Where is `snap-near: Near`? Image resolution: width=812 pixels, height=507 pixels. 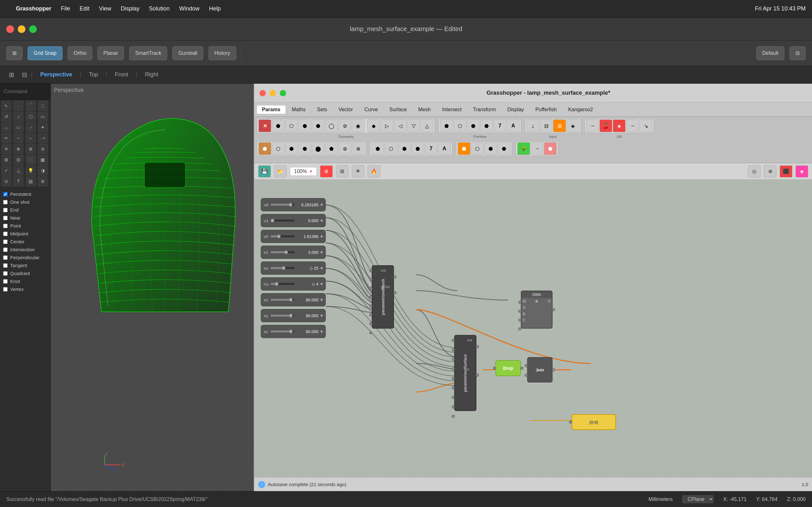 snap-near: Near is located at coordinates (25, 218).